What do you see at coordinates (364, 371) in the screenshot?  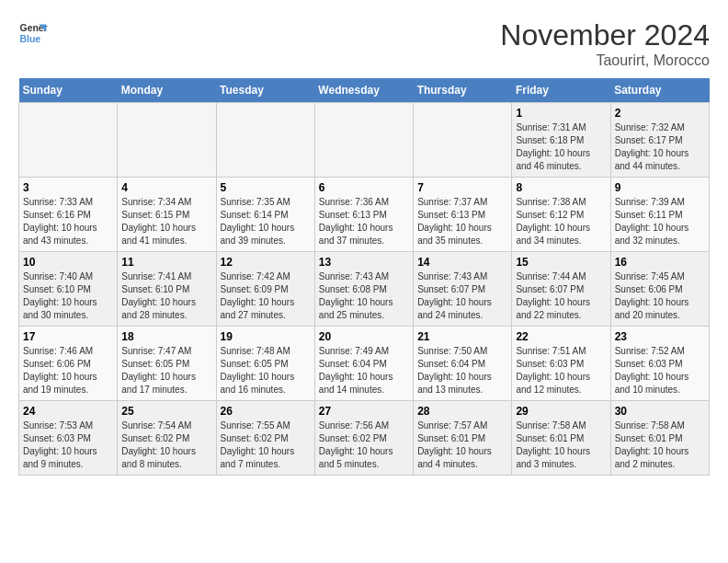 I see `day-info: Sunrise: 7:49 AMSunset: 6:04 PMDaylight:…` at bounding box center [364, 371].